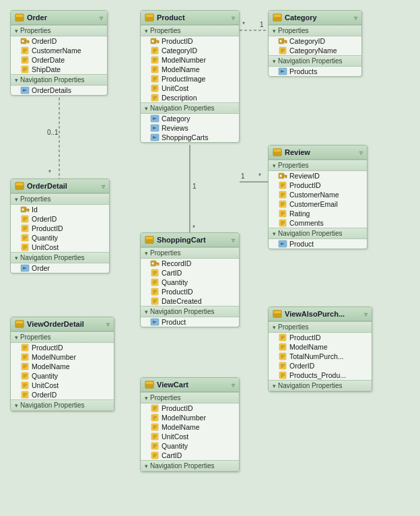 The image size is (420, 516). Describe the element at coordinates (293, 31) in the screenshot. I see `section-label-Category-0: Properties` at that location.